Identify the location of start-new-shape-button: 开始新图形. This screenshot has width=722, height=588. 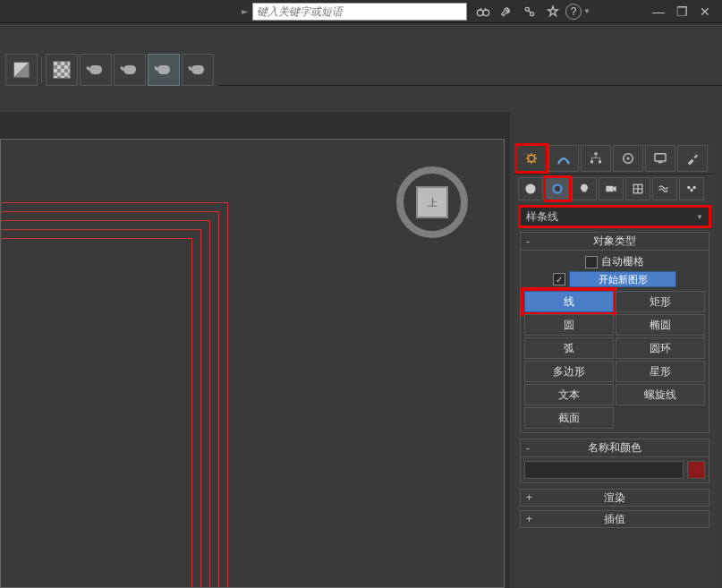
(623, 279).